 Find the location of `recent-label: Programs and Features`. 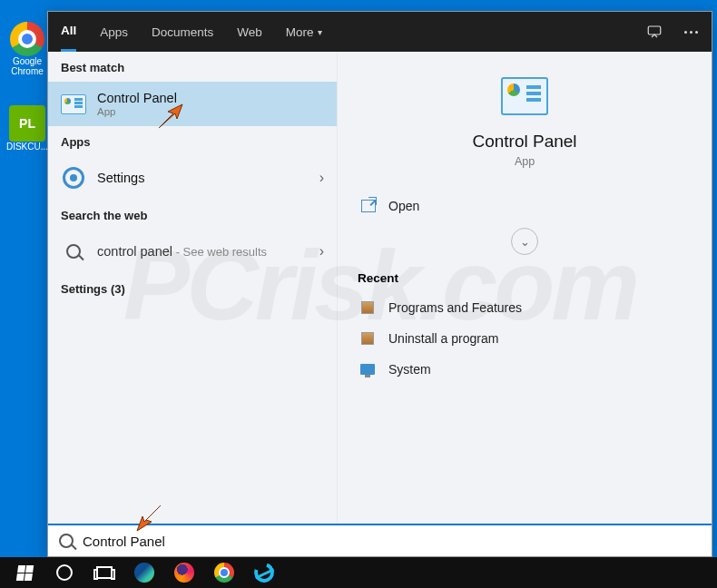

recent-label: Programs and Features is located at coordinates (456, 308).